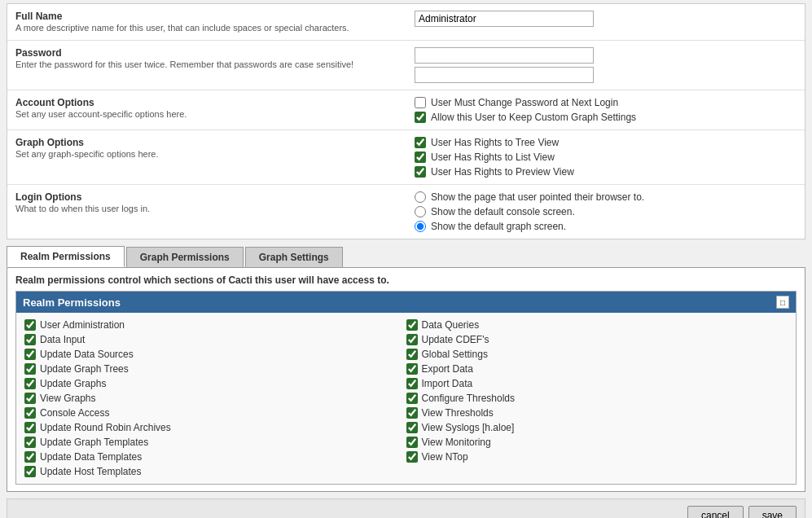 This screenshot has height=518, width=812. Describe the element at coordinates (72, 303) in the screenshot. I see `realm-panel-title: Realm Permissions` at that location.